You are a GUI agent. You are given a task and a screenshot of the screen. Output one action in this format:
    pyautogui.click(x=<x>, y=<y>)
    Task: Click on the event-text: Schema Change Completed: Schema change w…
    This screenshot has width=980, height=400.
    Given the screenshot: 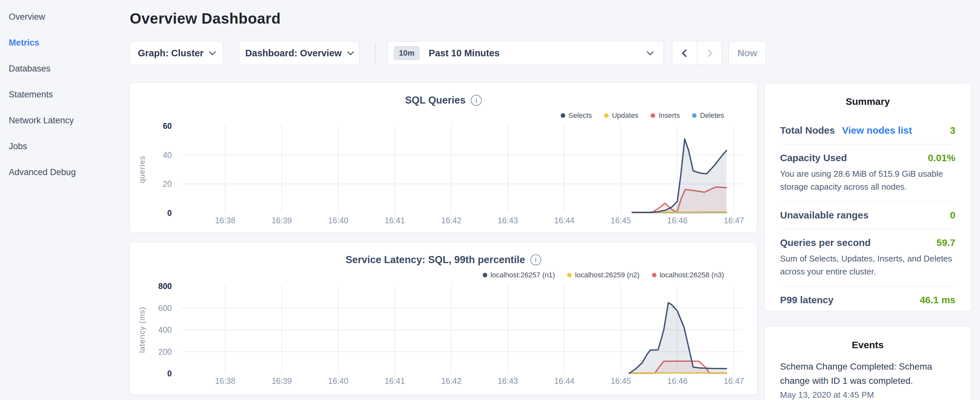 What is the action you would take?
    pyautogui.click(x=867, y=374)
    